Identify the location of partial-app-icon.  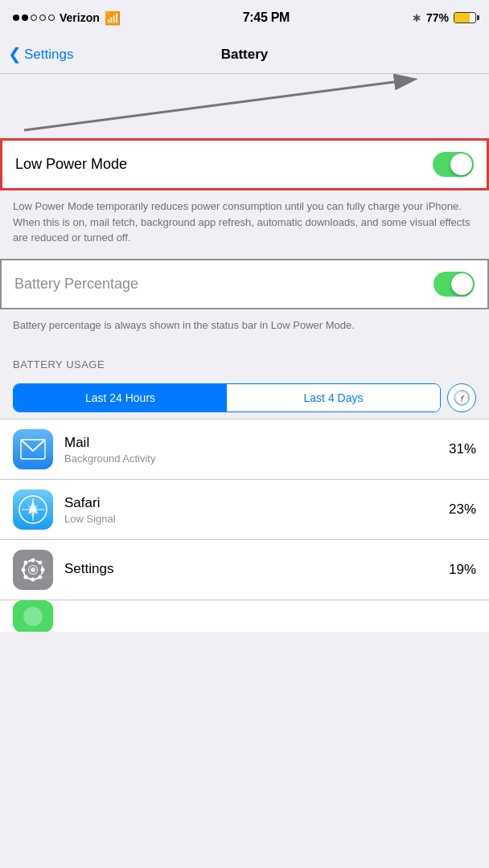
(33, 616).